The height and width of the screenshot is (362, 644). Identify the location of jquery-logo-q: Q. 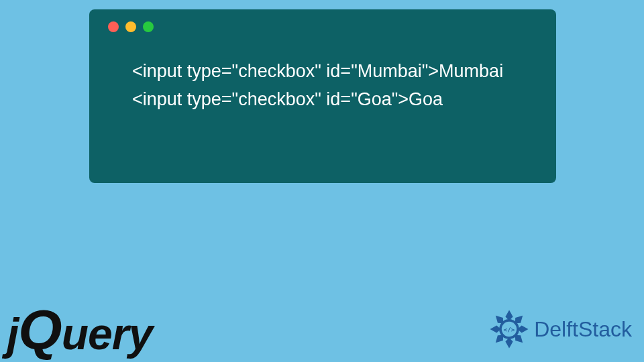
(40, 330).